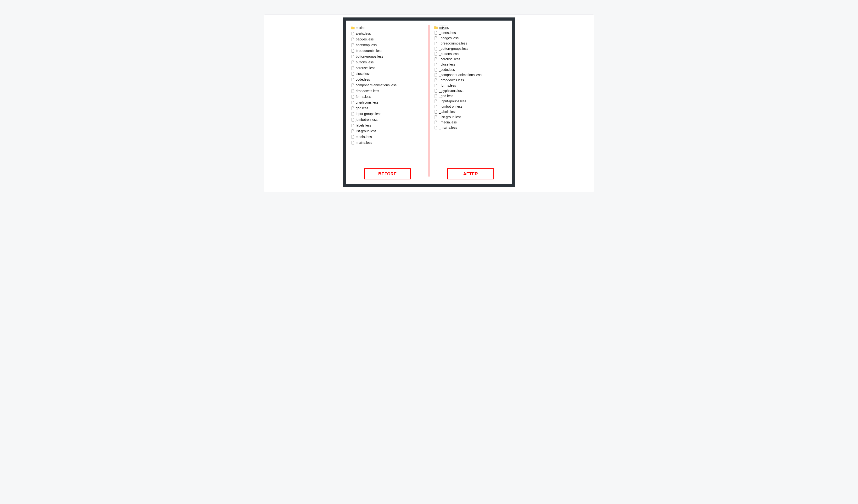  What do you see at coordinates (364, 143) in the screenshot?
I see `item-name: mixins.less` at bounding box center [364, 143].